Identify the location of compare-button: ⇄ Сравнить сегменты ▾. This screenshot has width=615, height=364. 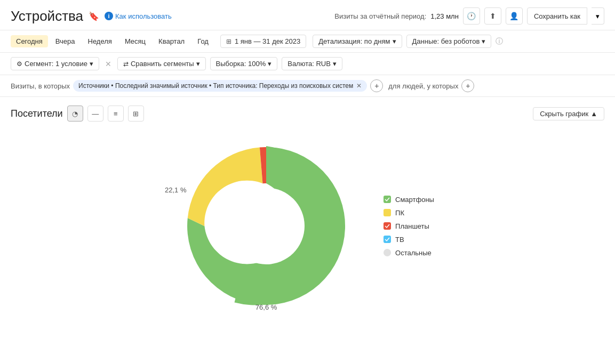
(162, 64).